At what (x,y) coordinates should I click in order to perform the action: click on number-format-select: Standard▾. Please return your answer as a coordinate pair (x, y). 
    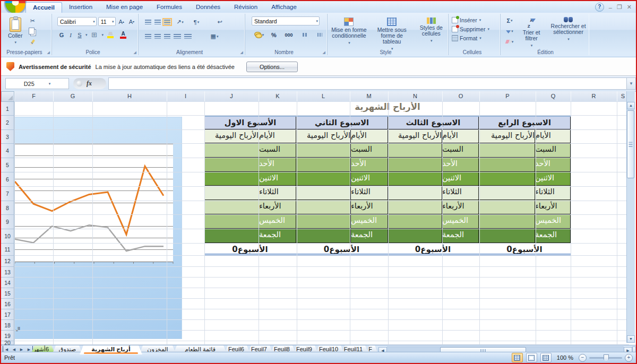
    Looking at the image, I should click on (286, 21).